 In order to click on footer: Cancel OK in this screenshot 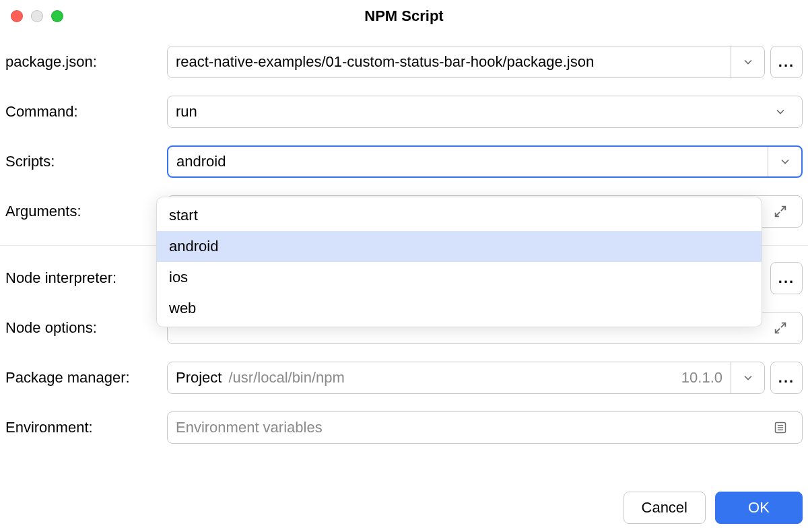, I will do `click(713, 508)`.